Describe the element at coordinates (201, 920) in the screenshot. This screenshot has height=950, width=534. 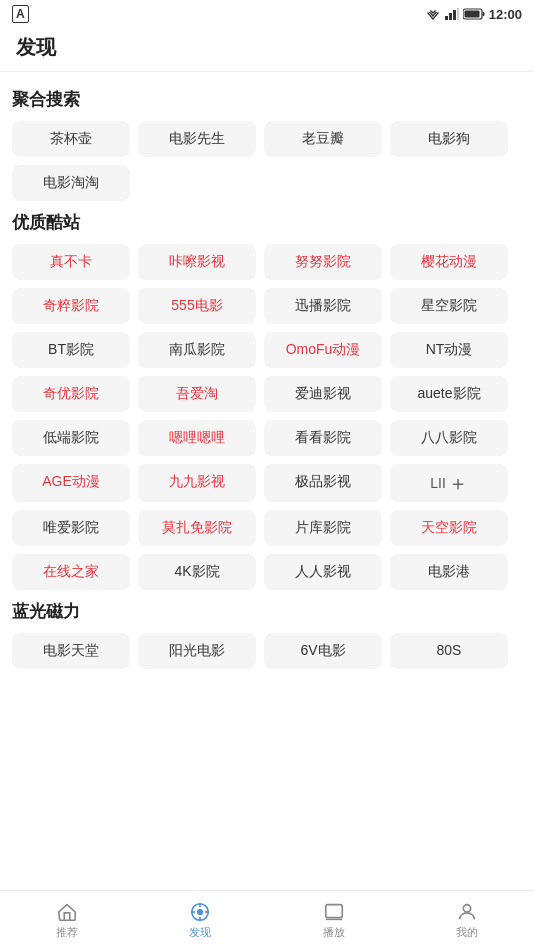
I see `nav-item-discover: 发现` at that location.